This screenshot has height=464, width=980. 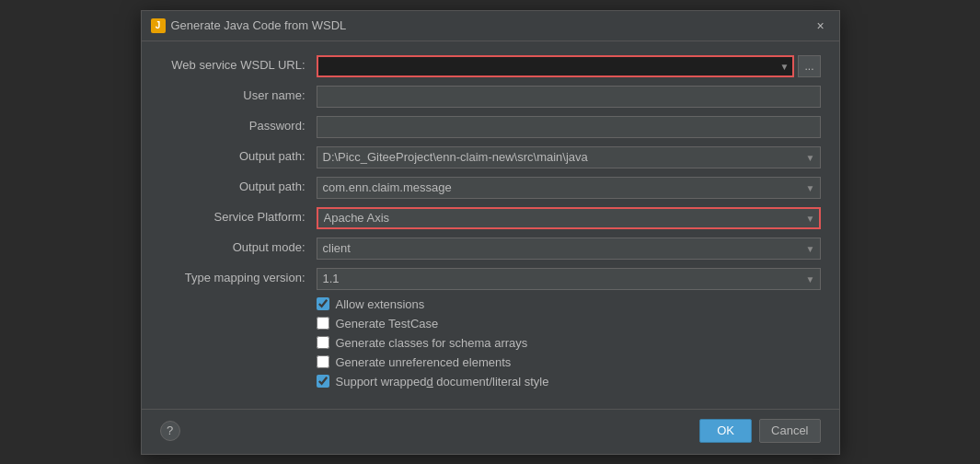 I want to click on dialog-title: Generate Java Code from WSDL, so click(x=259, y=26).